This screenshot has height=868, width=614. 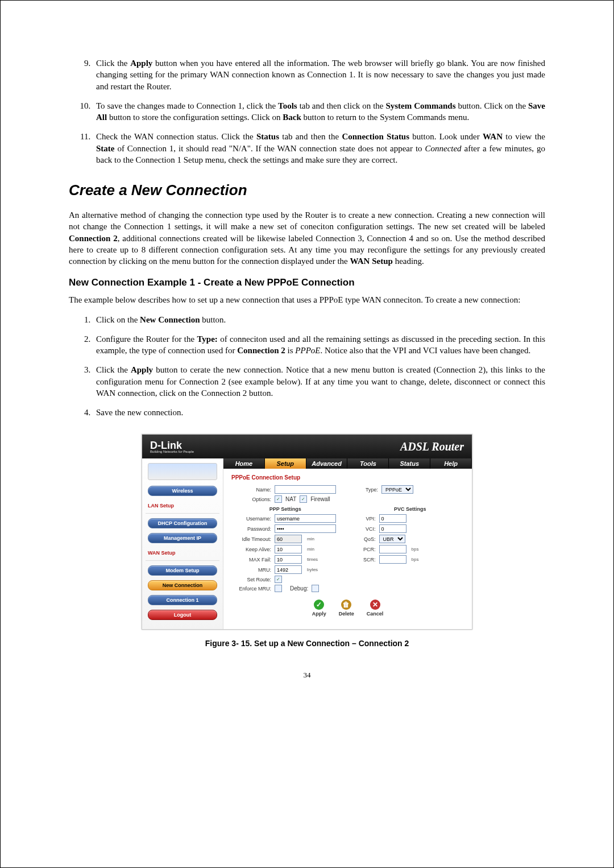 I want to click on username-input, so click(x=305, y=519).